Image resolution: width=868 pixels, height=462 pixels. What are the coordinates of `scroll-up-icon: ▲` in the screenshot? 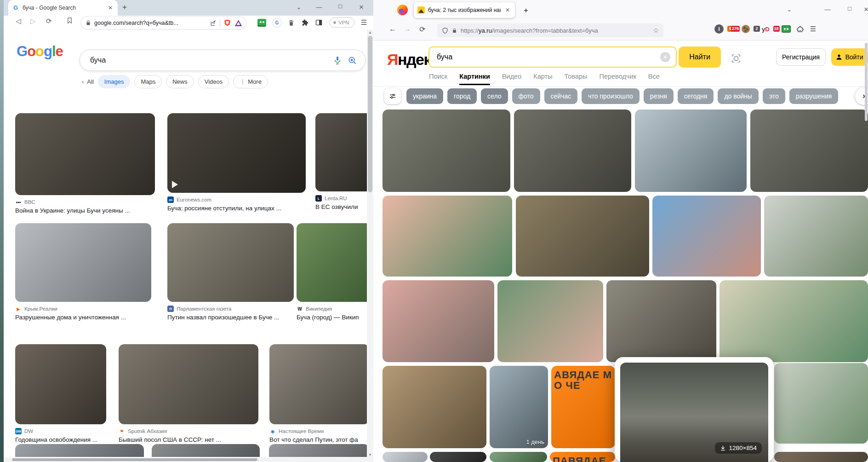 It's located at (370, 32).